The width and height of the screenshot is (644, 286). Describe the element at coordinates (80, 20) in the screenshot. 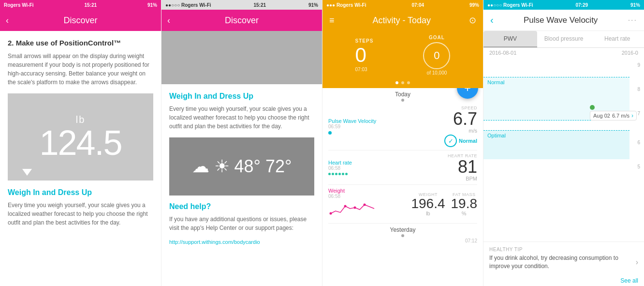

I see `header-title-1: Discover` at that location.